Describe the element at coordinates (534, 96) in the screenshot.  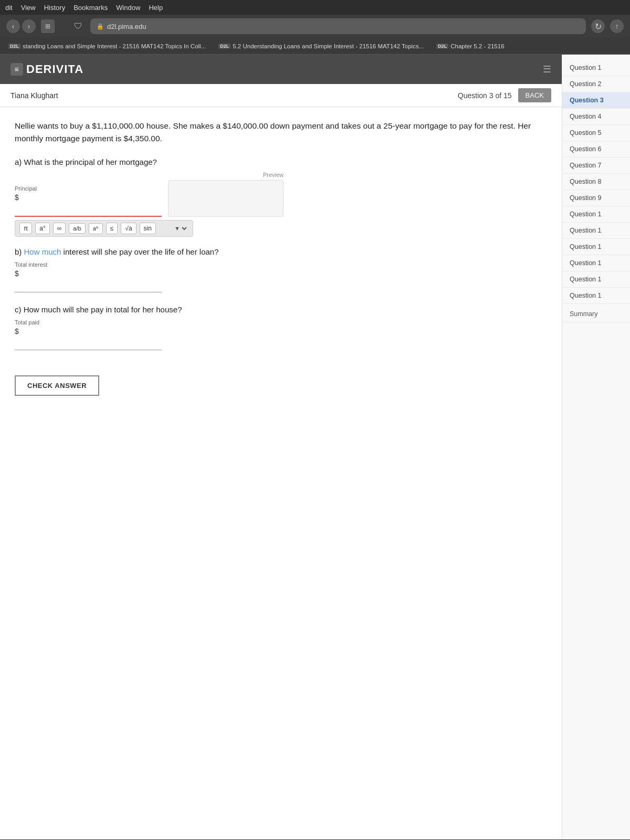
I see `back-button: BACK` at that location.